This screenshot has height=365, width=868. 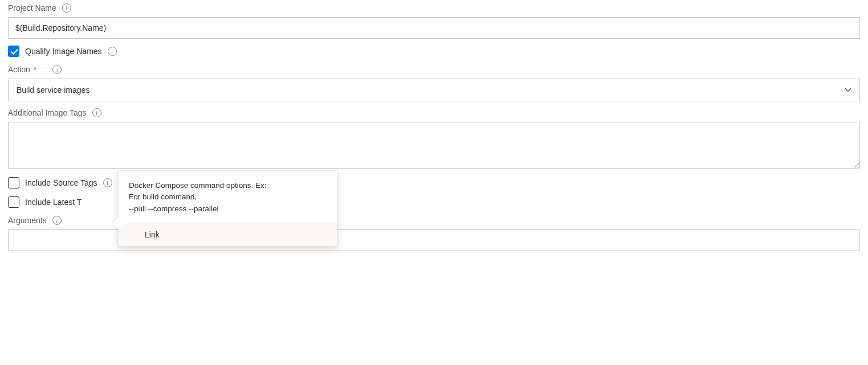 What do you see at coordinates (14, 202) in the screenshot?
I see `include-latest-tag-checkbox` at bounding box center [14, 202].